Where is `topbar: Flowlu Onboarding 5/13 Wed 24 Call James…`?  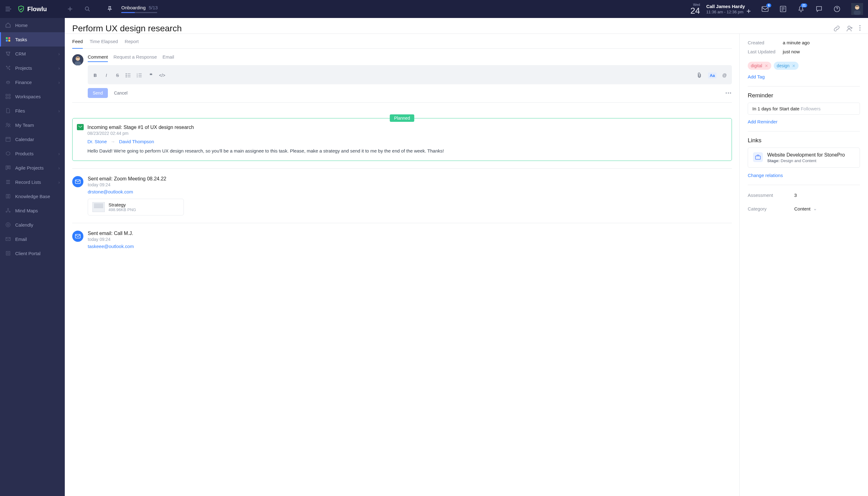
topbar: Flowlu Onboarding 5/13 Wed 24 Call James… is located at coordinates (434, 9).